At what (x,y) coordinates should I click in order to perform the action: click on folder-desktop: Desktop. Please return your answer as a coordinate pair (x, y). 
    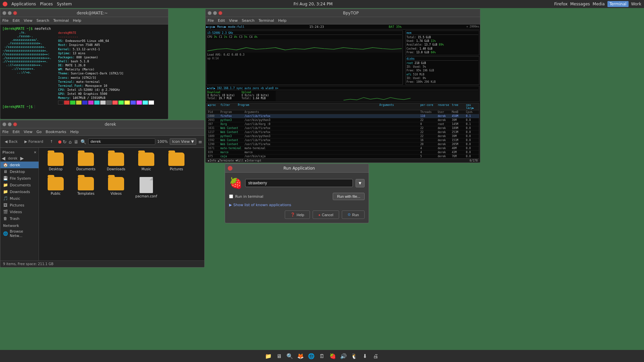
    Looking at the image, I should click on (56, 162).